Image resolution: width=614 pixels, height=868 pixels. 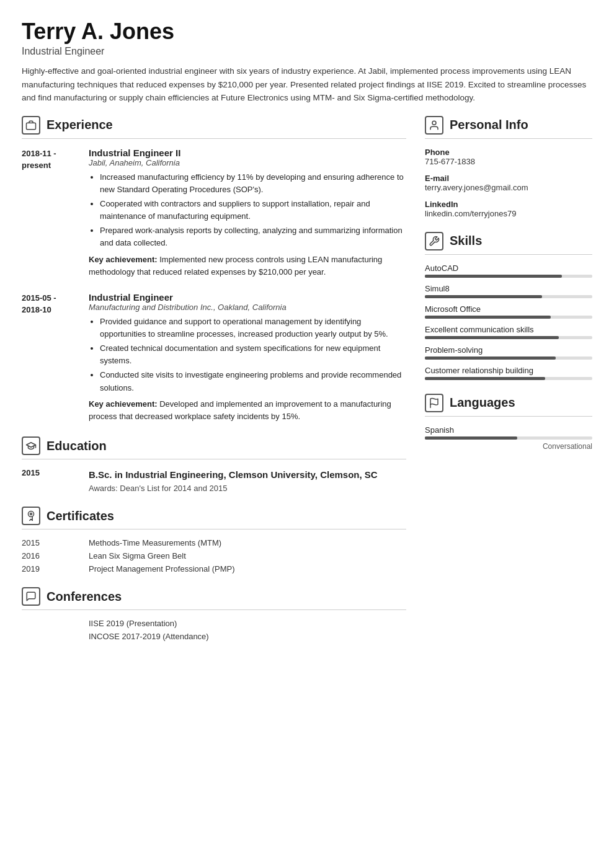 I want to click on skills-icon, so click(x=434, y=241).